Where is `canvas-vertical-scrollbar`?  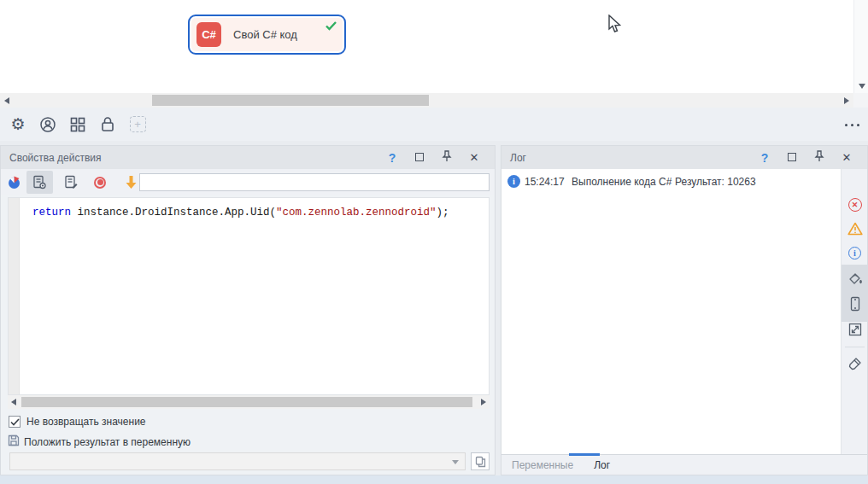
canvas-vertical-scrollbar is located at coordinates (861, 46).